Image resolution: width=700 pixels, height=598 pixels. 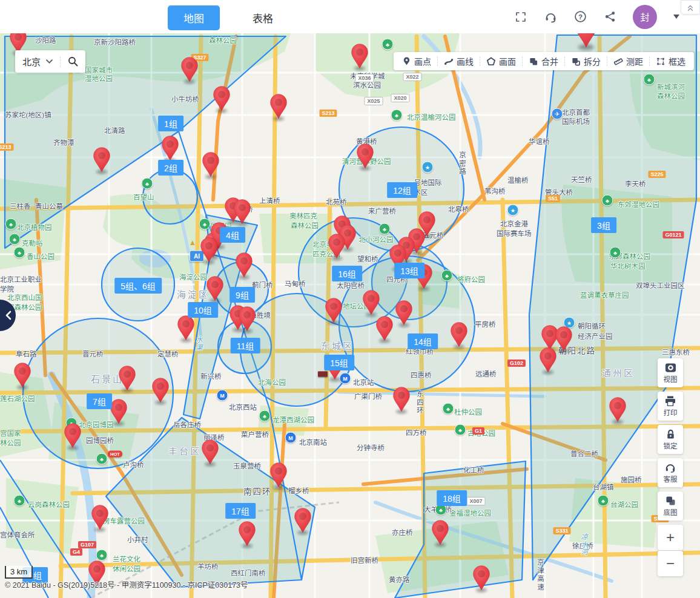 What do you see at coordinates (670, 373) in the screenshot?
I see `view-mode-button: 视图` at bounding box center [670, 373].